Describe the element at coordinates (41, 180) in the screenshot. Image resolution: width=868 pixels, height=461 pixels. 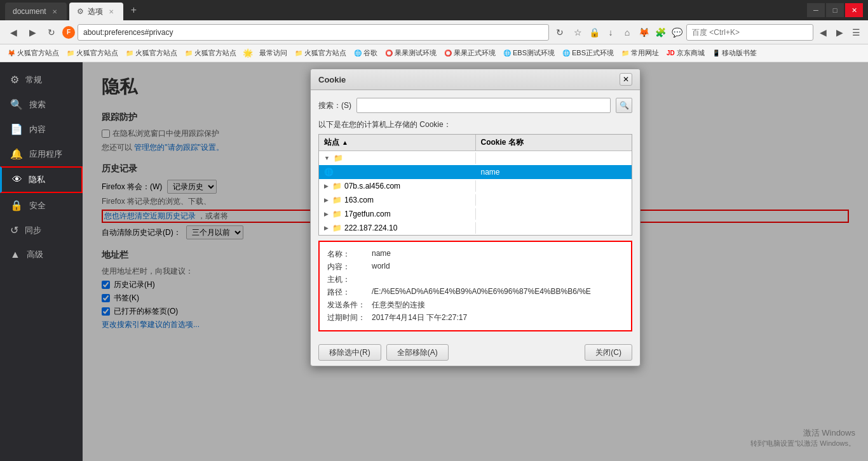
I see `sidebar-item-privacy: 👁 隐私` at that location.